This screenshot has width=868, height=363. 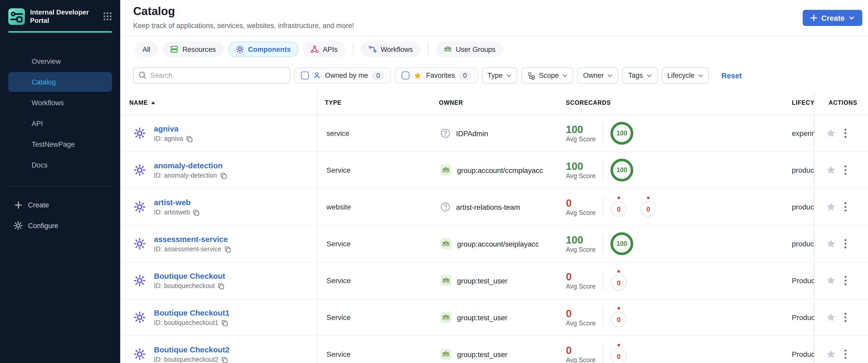 What do you see at coordinates (619, 345) in the screenshot?
I see `ring-progress-dot` at bounding box center [619, 345].